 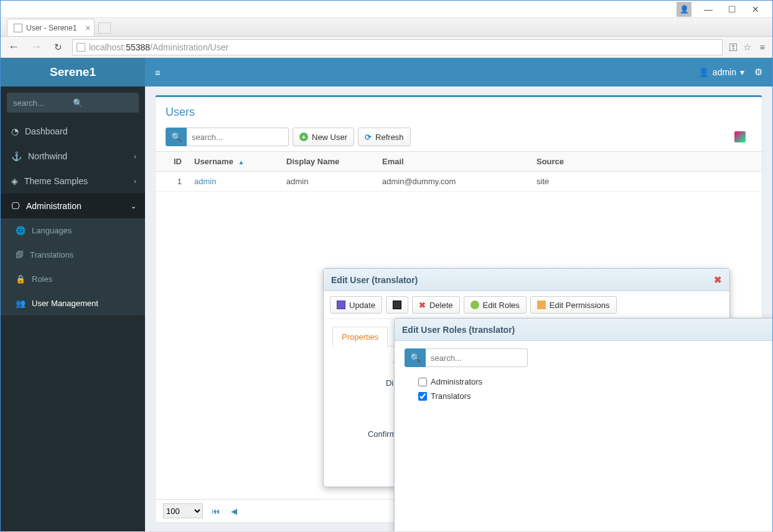 What do you see at coordinates (73, 156) in the screenshot?
I see `sidebar-item-northwind: ⚓ Northwind ‹` at bounding box center [73, 156].